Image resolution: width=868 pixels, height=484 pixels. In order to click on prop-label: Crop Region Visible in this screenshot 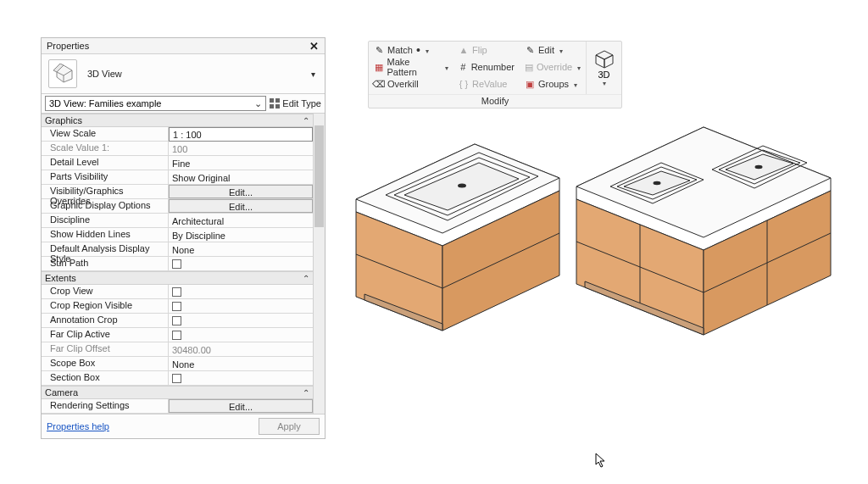, I will do `click(105, 306)`.